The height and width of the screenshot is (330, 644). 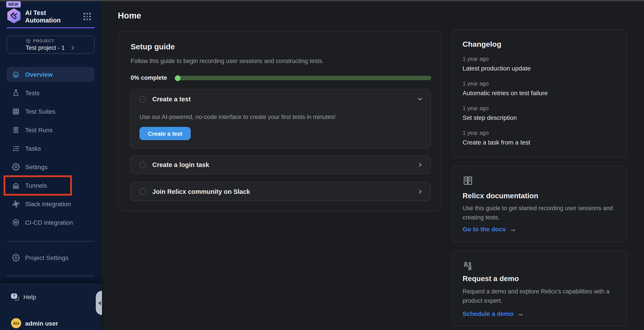 I want to click on step-join-slack-community: Join Relicx community on Slack, so click(x=280, y=191).